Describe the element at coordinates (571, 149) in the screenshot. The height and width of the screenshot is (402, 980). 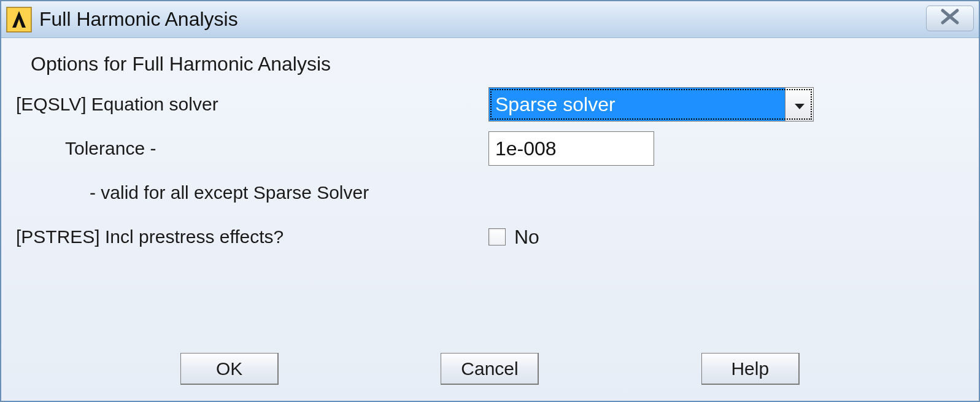
I see `tolerance-input` at that location.